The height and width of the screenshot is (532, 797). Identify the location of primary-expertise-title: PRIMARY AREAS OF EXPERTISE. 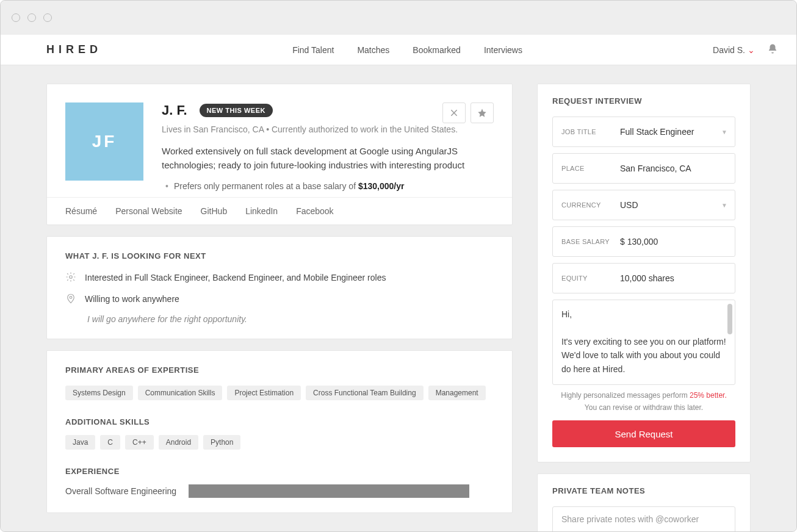
(279, 370).